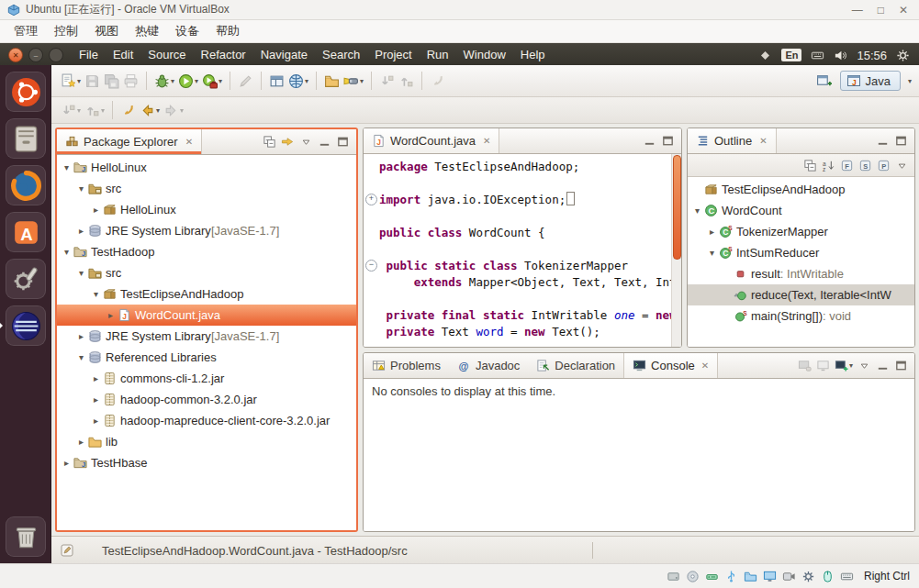 The width and height of the screenshot is (919, 588). What do you see at coordinates (26, 537) in the screenshot?
I see `launcher-trash` at bounding box center [26, 537].